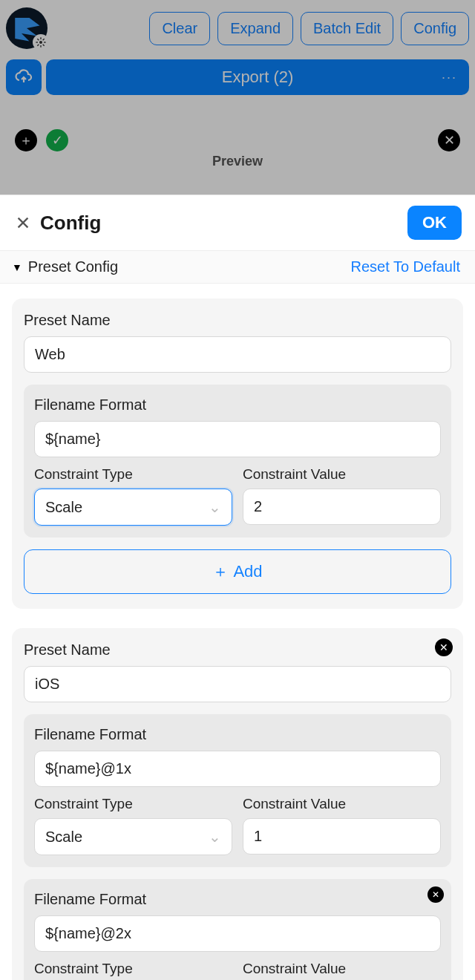 This screenshot has height=980, width=475. I want to click on expand-button: Expand, so click(255, 28).